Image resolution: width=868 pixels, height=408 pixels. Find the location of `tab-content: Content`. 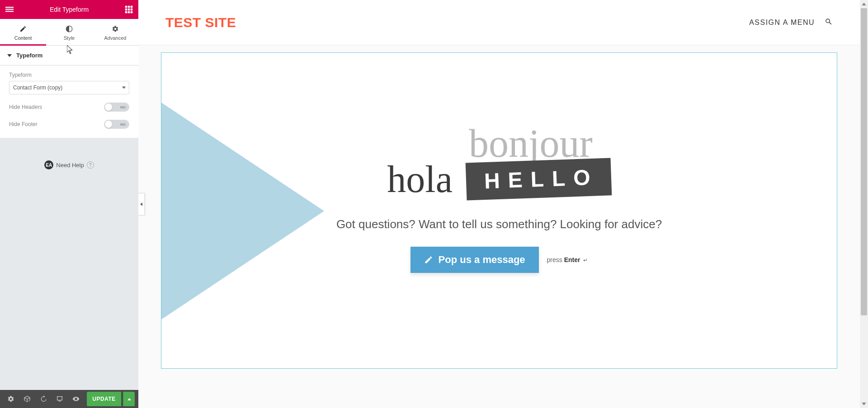

tab-content: Content is located at coordinates (23, 32).